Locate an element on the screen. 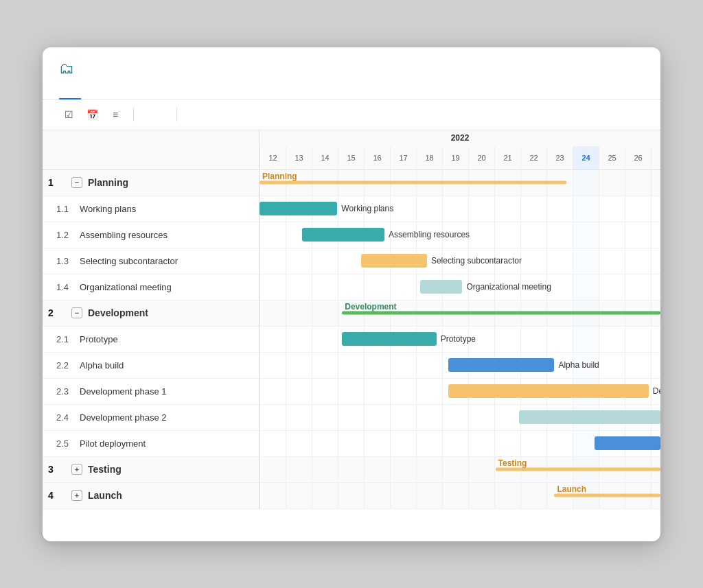  collapse-launch: + is located at coordinates (77, 495).